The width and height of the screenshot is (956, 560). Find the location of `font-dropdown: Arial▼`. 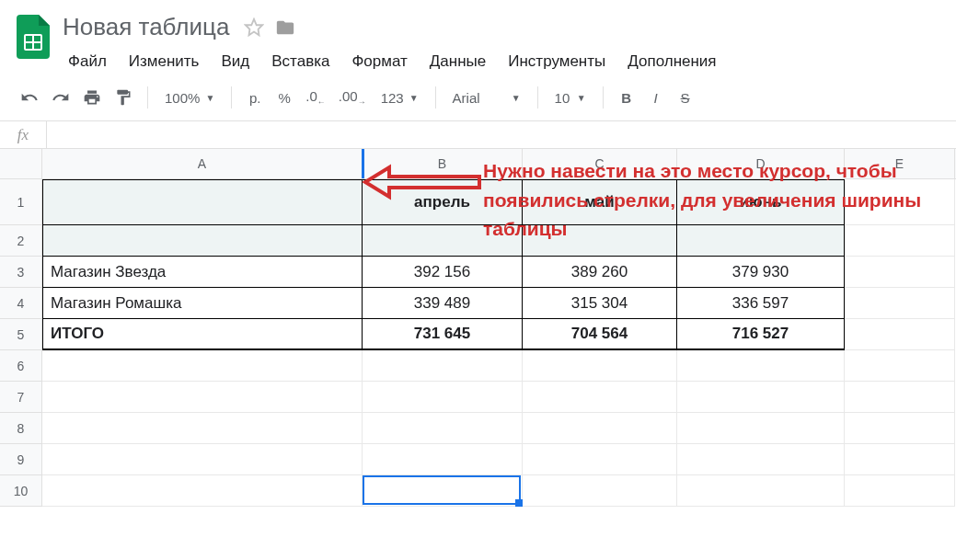

font-dropdown: Arial▼ is located at coordinates (487, 97).